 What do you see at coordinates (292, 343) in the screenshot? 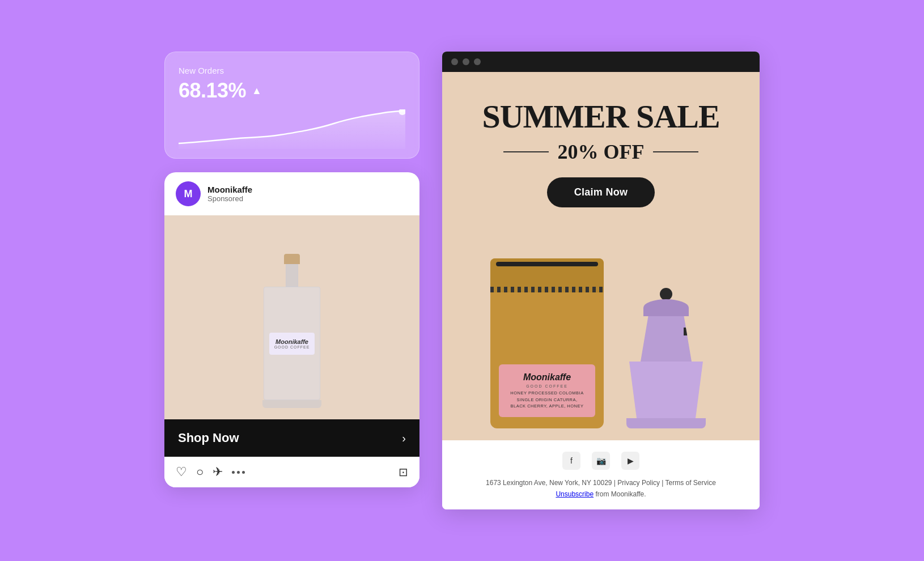
I see `bottle-label: Moonikaffe GOOD COFFEE` at bounding box center [292, 343].